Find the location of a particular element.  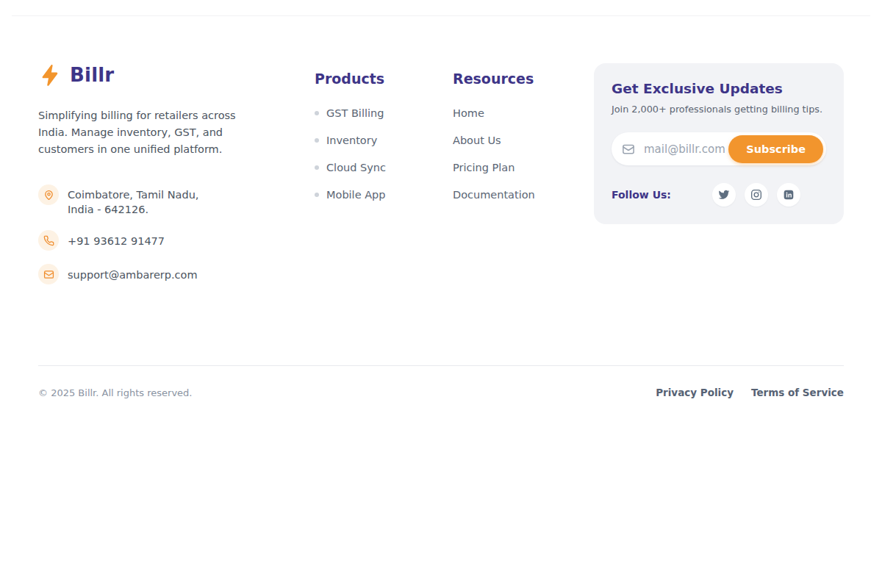

list-item: Cloud Sync is located at coordinates (384, 168).